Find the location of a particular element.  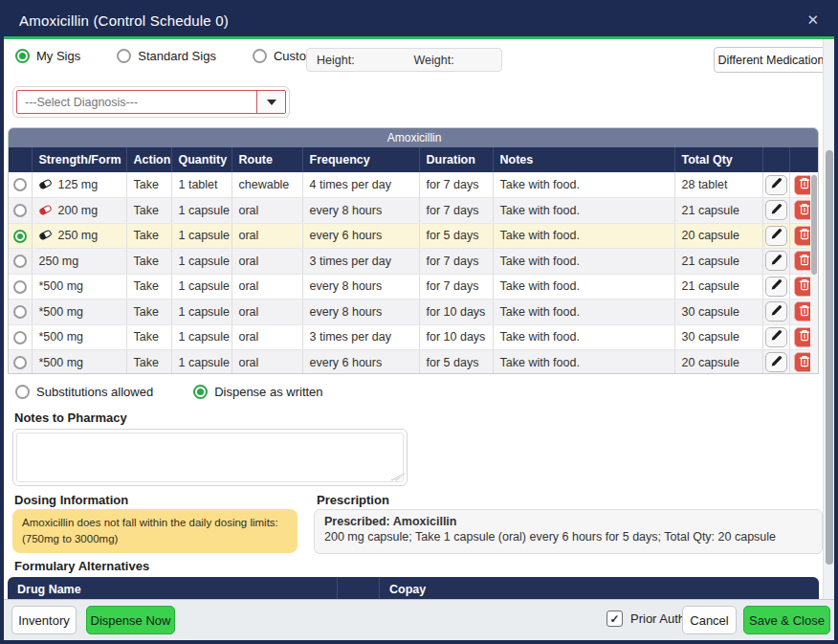

dispense-now-button: Dispense Now is located at coordinates (130, 620).